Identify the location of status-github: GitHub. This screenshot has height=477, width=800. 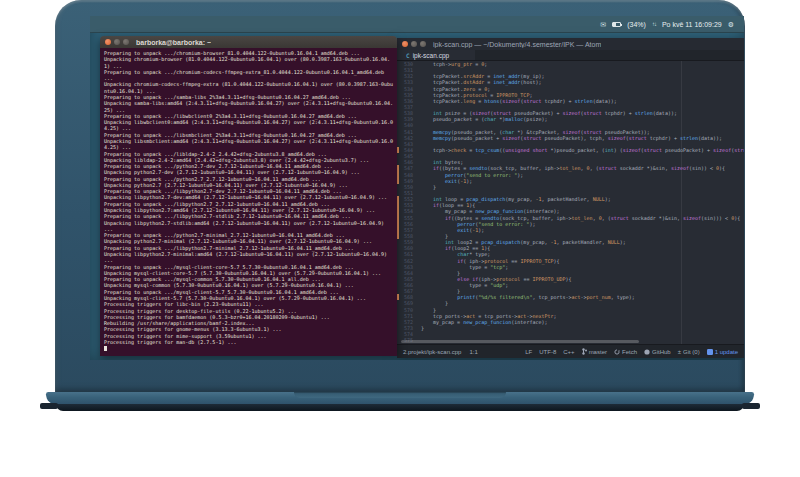
(658, 352).